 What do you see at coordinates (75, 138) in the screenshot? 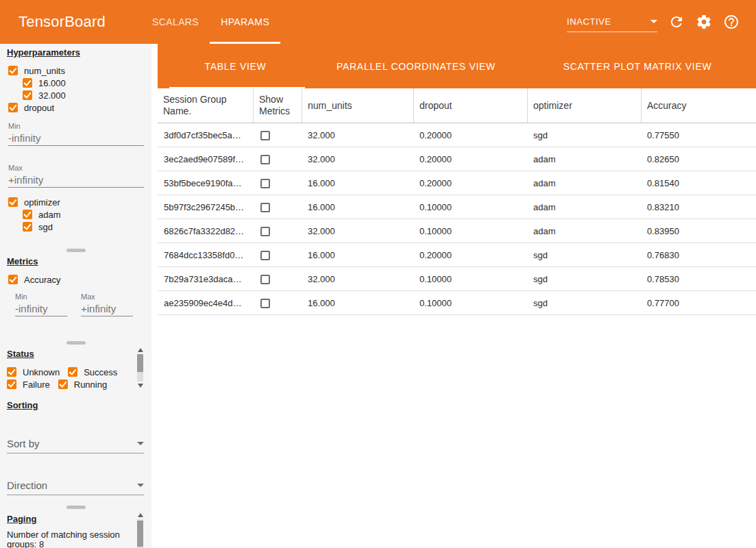
I see `section-hyperparameters: Hyperparameters num_units 16.000 32.000 …` at bounding box center [75, 138].